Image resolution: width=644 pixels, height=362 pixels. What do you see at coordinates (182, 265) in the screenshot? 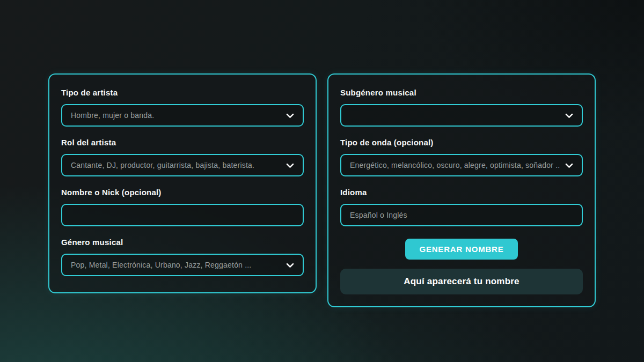
I see `genero-musical-select: Pop, Metal, Electrónica, Urbano, Jazz, R…` at bounding box center [182, 265].